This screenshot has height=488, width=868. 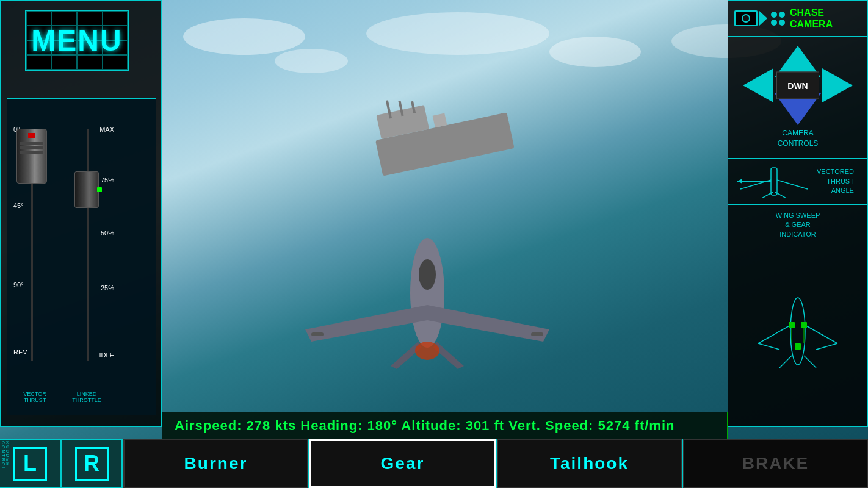 What do you see at coordinates (31, 464) in the screenshot?
I see `rudder-l-letter: L` at bounding box center [31, 464].